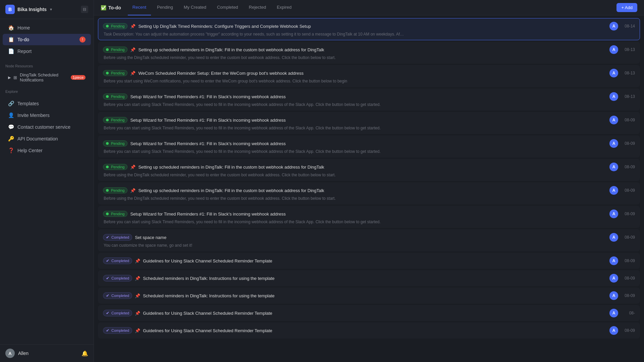 Image resolution: width=644 pixels, height=362 pixels. Describe the element at coordinates (34, 115) in the screenshot. I see `sidebar-item-invite-label: Invite Members` at that location.